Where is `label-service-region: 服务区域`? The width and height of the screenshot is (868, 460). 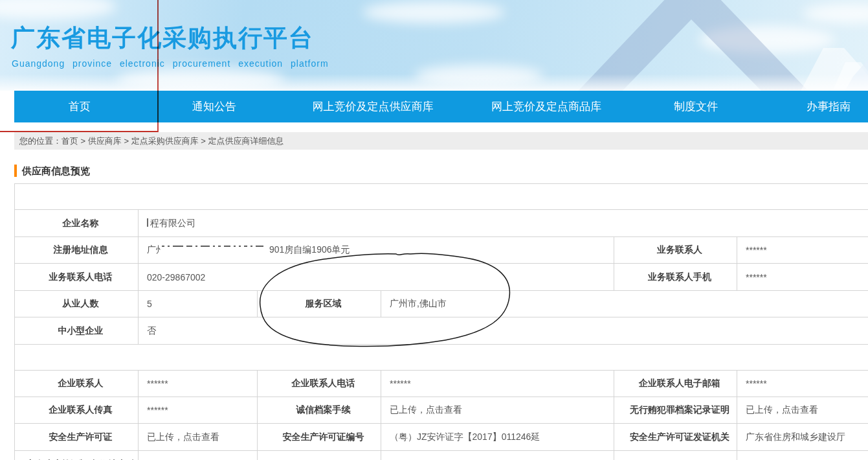 label-service-region: 服务区域 is located at coordinates (320, 305).